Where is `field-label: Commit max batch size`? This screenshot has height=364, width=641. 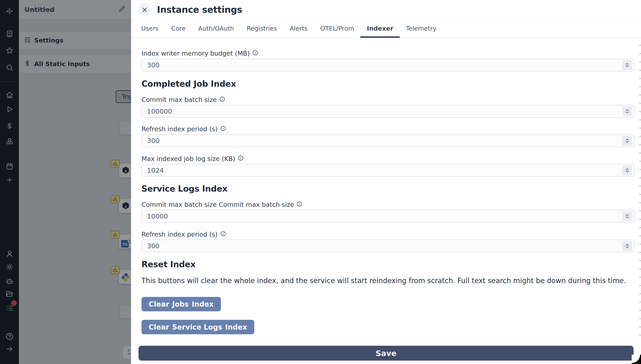 field-label: Commit max batch size is located at coordinates (388, 100).